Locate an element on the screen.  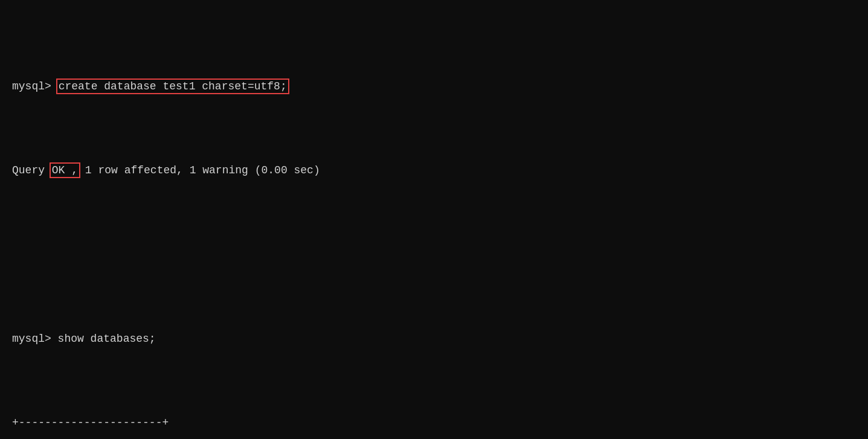
cmd2-line: mysql> show databases; is located at coordinates (434, 339).